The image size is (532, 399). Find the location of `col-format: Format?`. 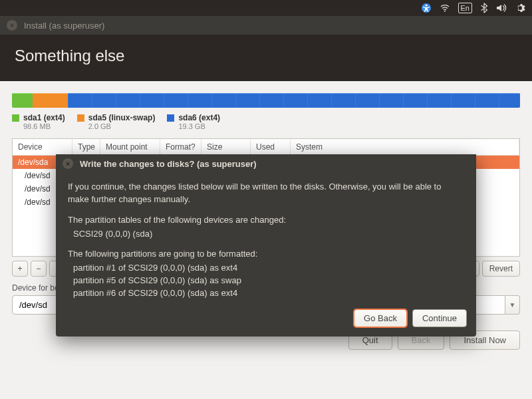

col-format: Format? is located at coordinates (181, 147).